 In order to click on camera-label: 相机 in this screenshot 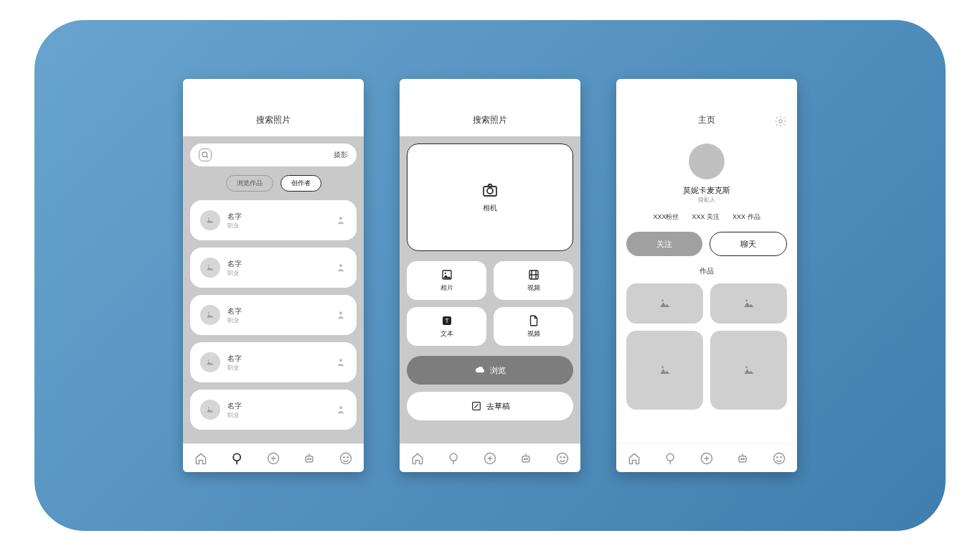, I will do `click(490, 208)`.